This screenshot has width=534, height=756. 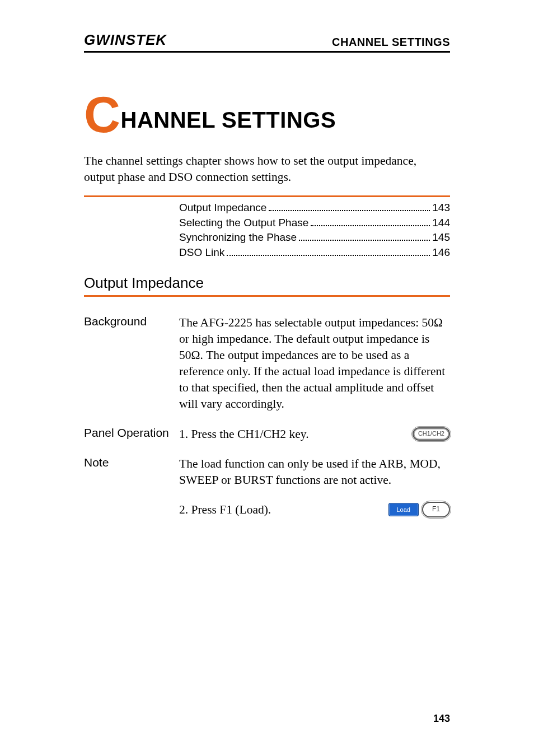 What do you see at coordinates (267, 510) in the screenshot?
I see `panel-operation-step-2: 2. Press F1 (Load). Load F1` at bounding box center [267, 510].